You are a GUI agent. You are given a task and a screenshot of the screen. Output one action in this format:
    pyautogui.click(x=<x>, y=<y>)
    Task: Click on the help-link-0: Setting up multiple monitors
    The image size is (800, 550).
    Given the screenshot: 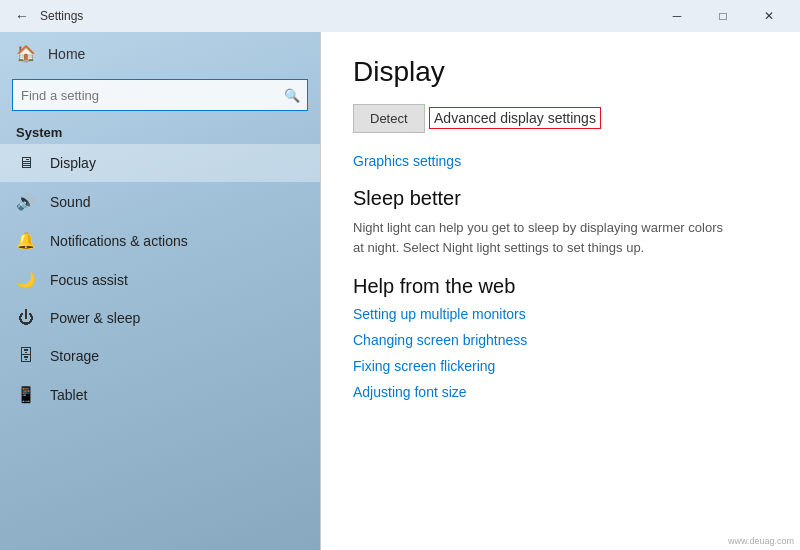 What is the action you would take?
    pyautogui.click(x=560, y=314)
    